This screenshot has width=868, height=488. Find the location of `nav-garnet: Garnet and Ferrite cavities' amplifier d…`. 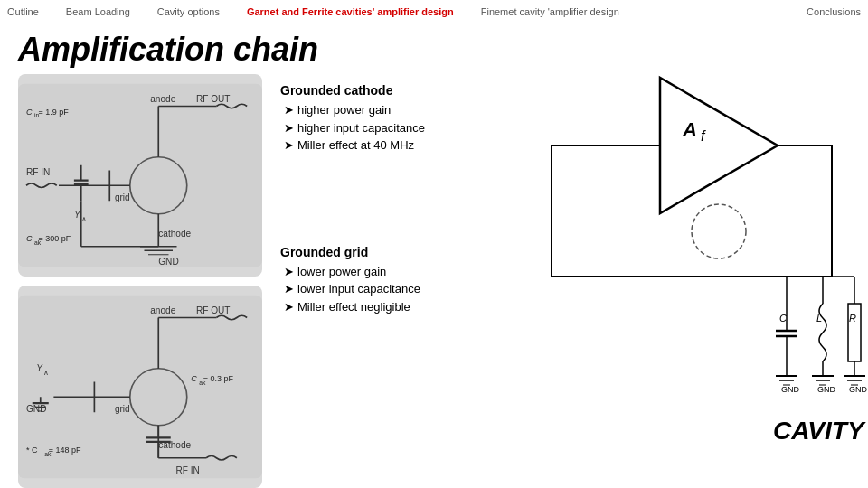

nav-garnet: Garnet and Ferrite cavities' amplifier d… is located at coordinates (351, 12).